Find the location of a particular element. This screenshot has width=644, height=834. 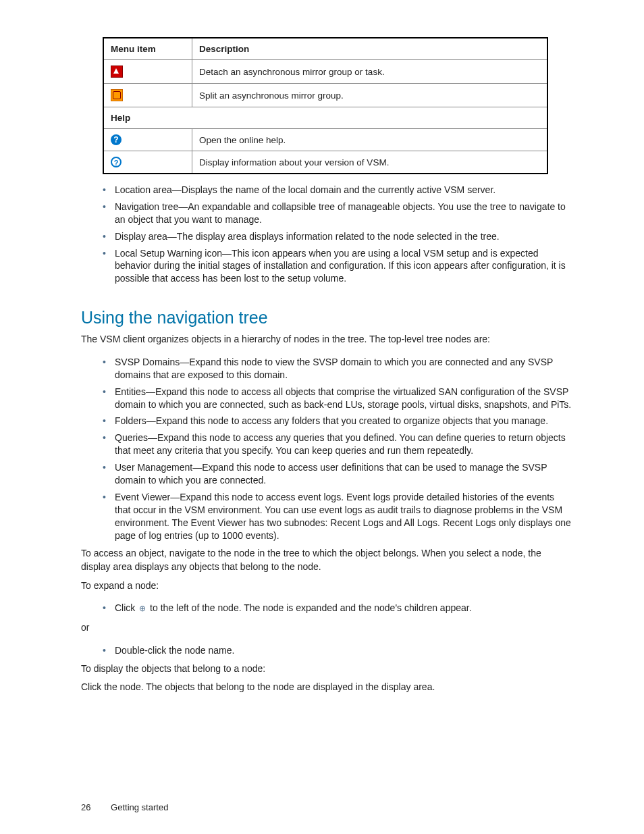

table-row: Detach an asynchronous mirror group or t… is located at coordinates (325, 72).